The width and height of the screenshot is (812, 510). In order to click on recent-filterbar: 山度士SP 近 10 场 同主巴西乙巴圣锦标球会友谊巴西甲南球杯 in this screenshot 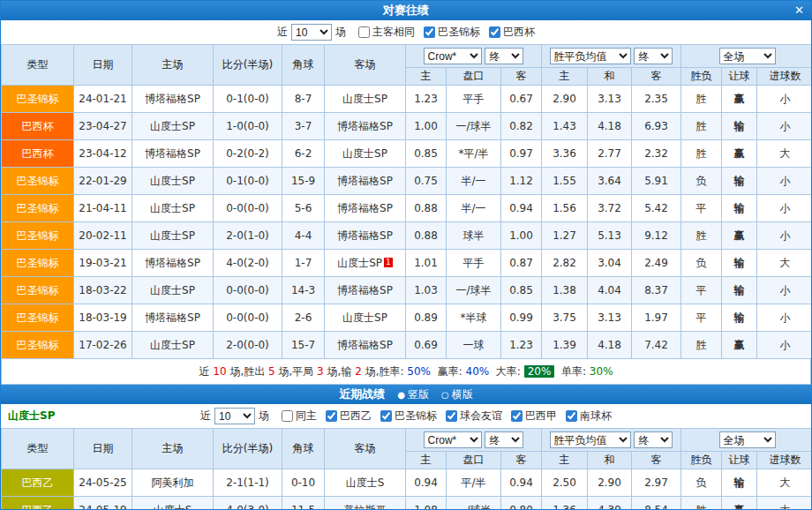, I will do `click(406, 416)`.